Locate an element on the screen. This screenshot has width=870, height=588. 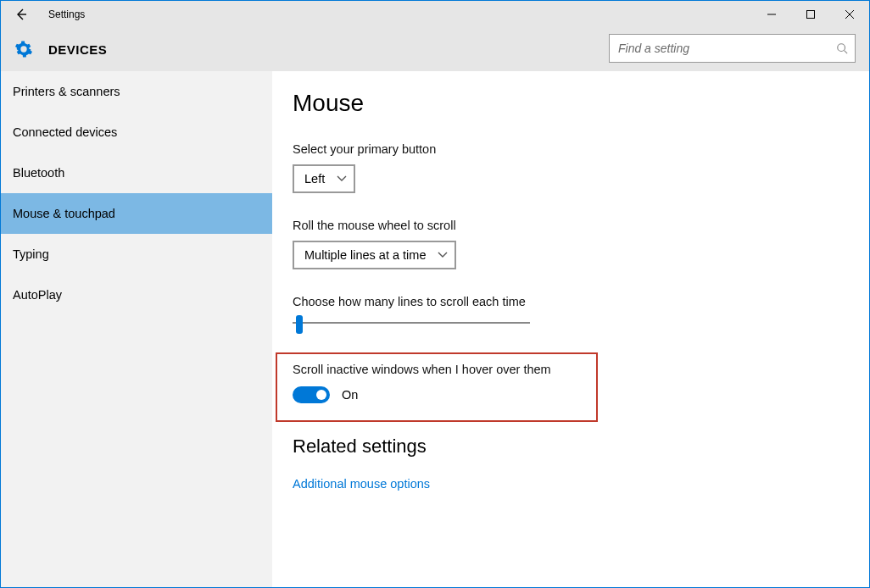
search-input is located at coordinates (719, 48).